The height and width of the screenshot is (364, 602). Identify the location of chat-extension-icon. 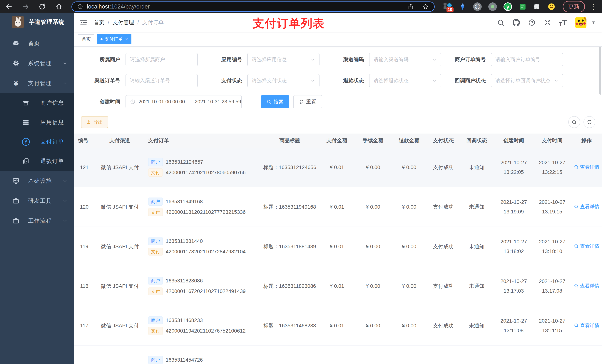
(523, 7).